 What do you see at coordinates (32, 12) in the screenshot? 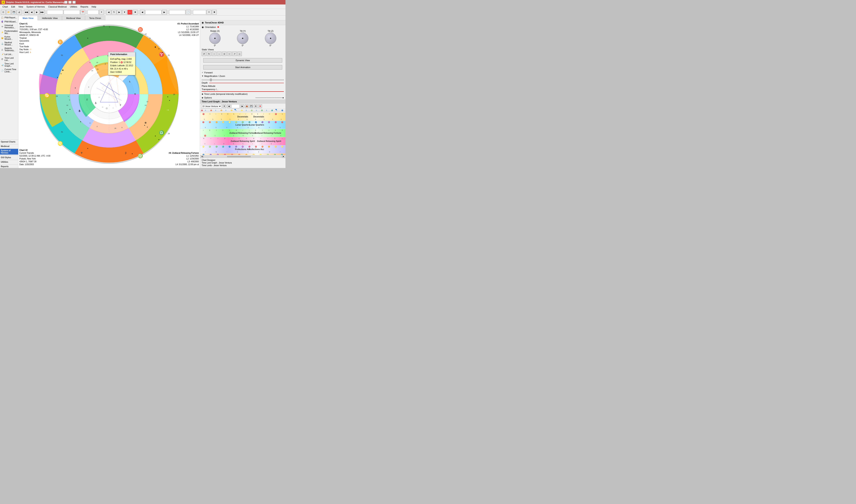
I see `tb-prev: ◀` at bounding box center [32, 12].